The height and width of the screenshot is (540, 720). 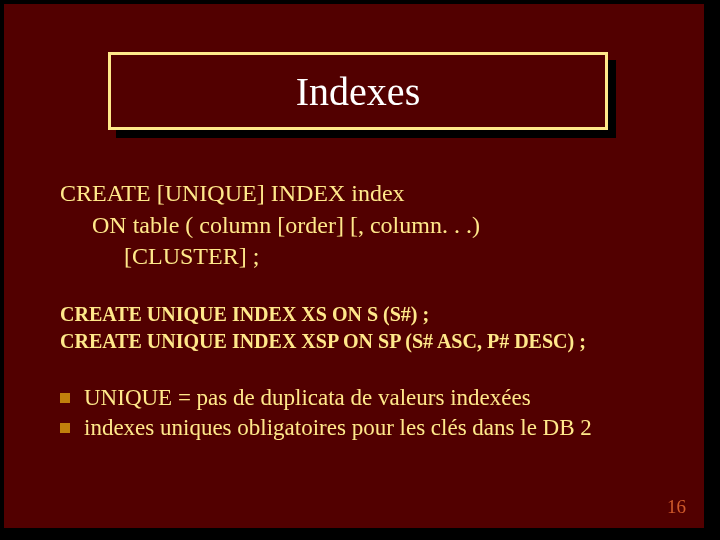 What do you see at coordinates (358, 414) in the screenshot?
I see `bullet-list: UNIQUE = pas de duplicata de valeurs ind…` at bounding box center [358, 414].